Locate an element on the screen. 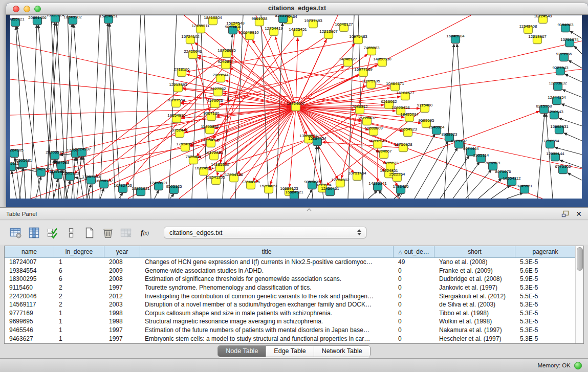 Image resolution: width=588 pixels, height=372 pixels. cell-short: Hescheler et al. (1997) is located at coordinates (475, 339).